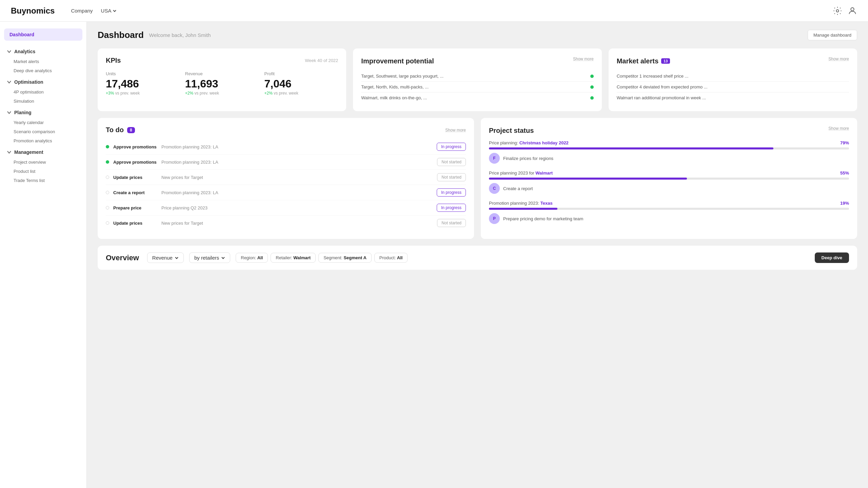 This screenshot has width=868, height=488. What do you see at coordinates (477, 80) in the screenshot?
I see `improvement-card: Improvement potential Show more Target, …` at bounding box center [477, 80].